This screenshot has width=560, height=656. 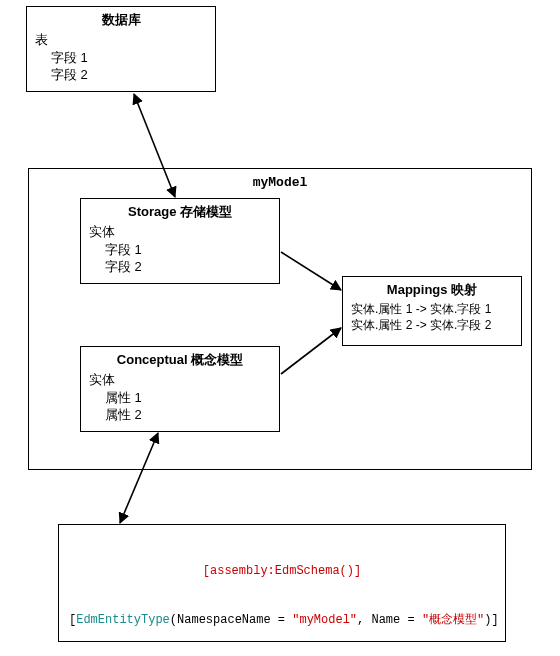 I want to click on mappings-title: Mappings 映射, so click(x=432, y=290).